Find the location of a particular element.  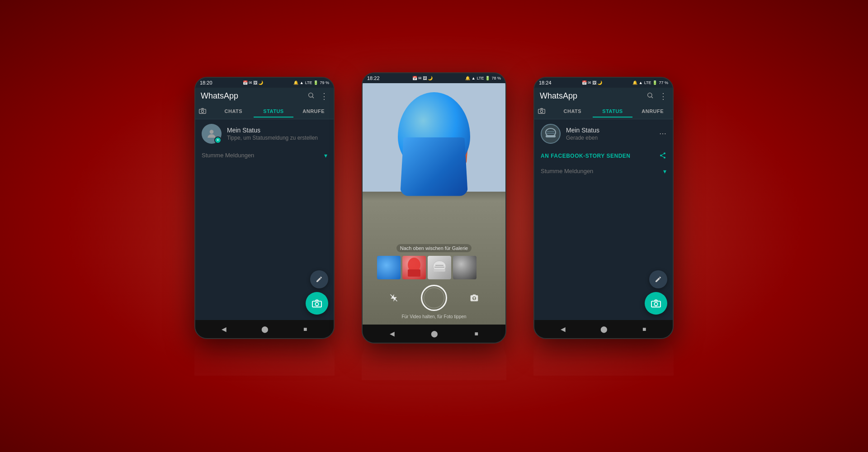

tab-chats-right: CHATS is located at coordinates (572, 111).